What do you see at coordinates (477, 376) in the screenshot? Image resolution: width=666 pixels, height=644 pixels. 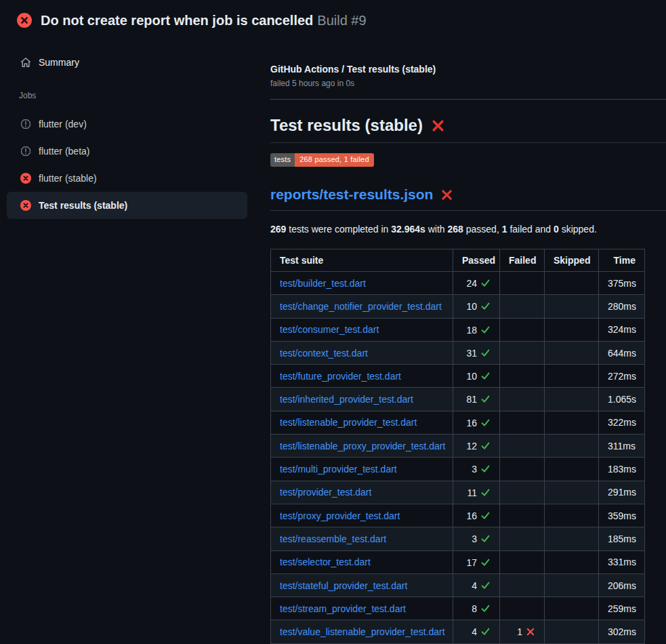 I see `passed-cell: 10` at bounding box center [477, 376].